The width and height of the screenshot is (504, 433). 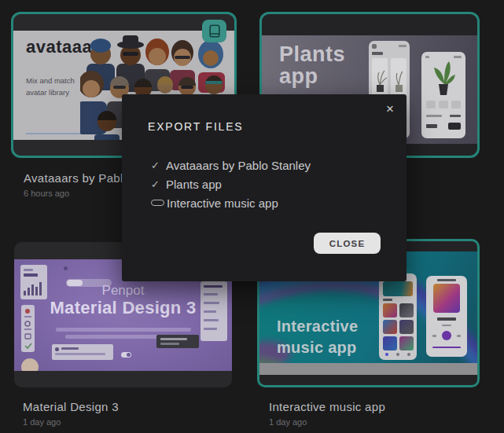 What do you see at coordinates (214, 311) in the screenshot?
I see `mini-sidebar` at bounding box center [214, 311].